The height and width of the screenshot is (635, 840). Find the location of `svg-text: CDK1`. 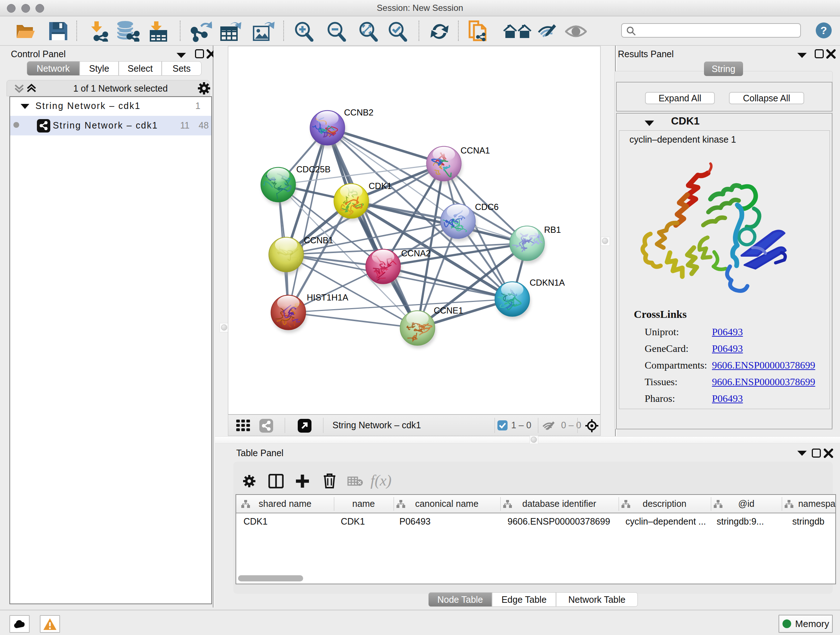

svg-text: CDK1 is located at coordinates (381, 186).